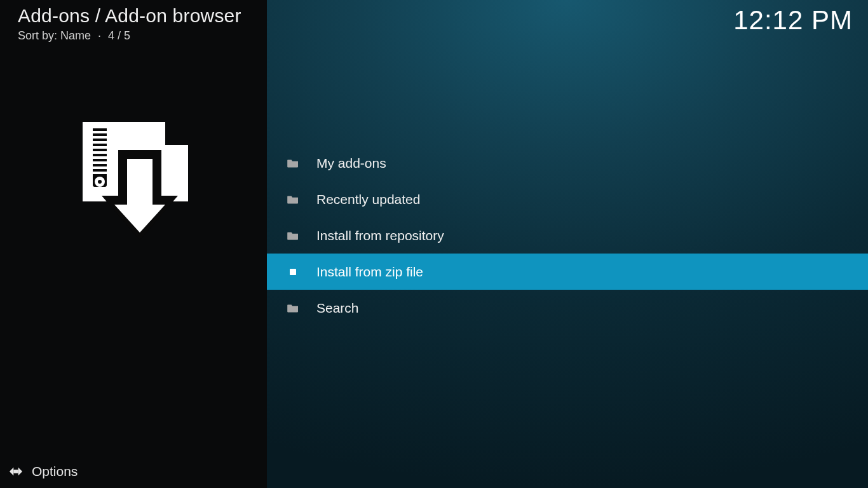 The width and height of the screenshot is (868, 488). What do you see at coordinates (55, 471) in the screenshot?
I see `options-label: Options` at bounding box center [55, 471].